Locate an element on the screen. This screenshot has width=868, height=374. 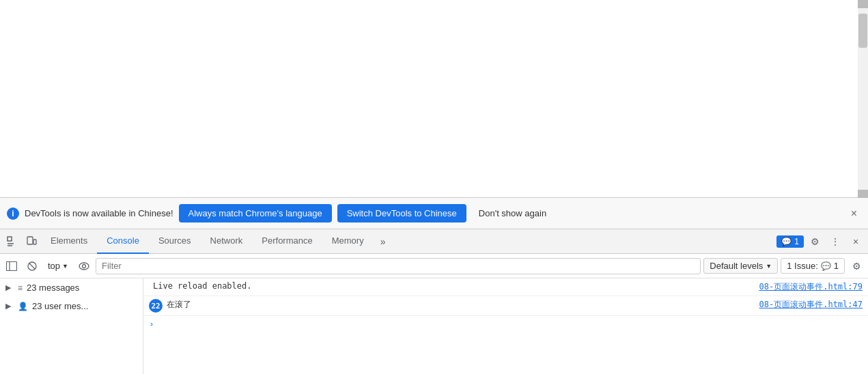
messages-badge-button: 💬 1 is located at coordinates (790, 242).